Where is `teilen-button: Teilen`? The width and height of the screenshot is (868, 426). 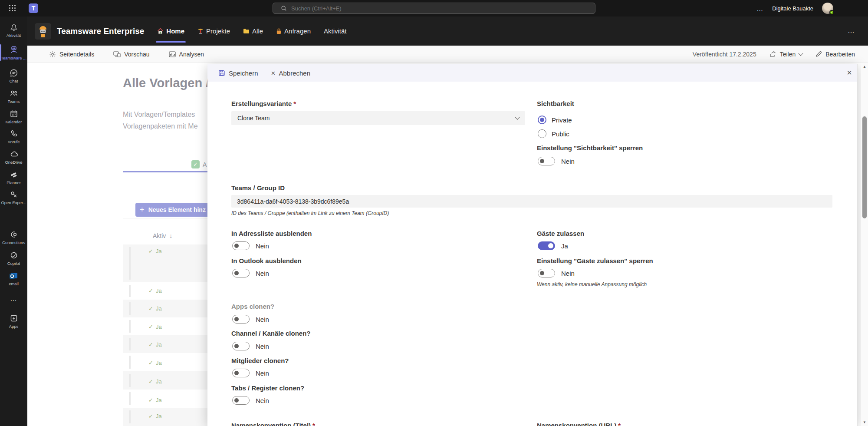 teilen-button: Teilen is located at coordinates (786, 54).